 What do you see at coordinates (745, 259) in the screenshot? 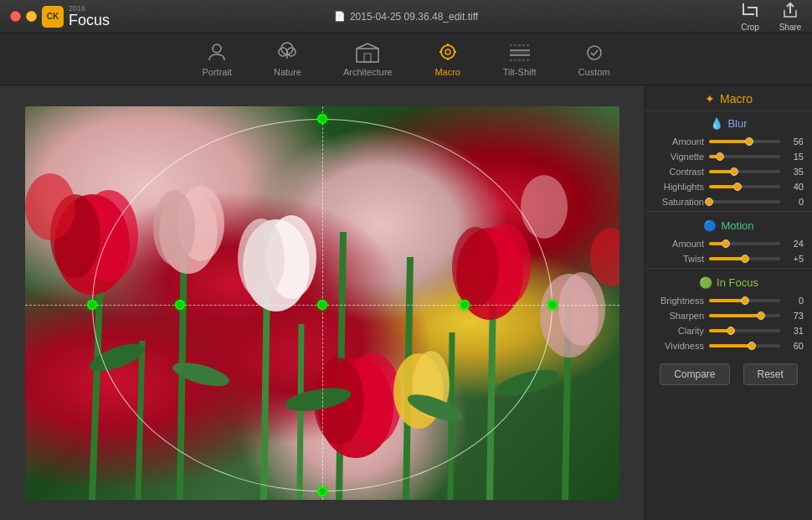
I see `motion-twist-thumb` at bounding box center [745, 259].